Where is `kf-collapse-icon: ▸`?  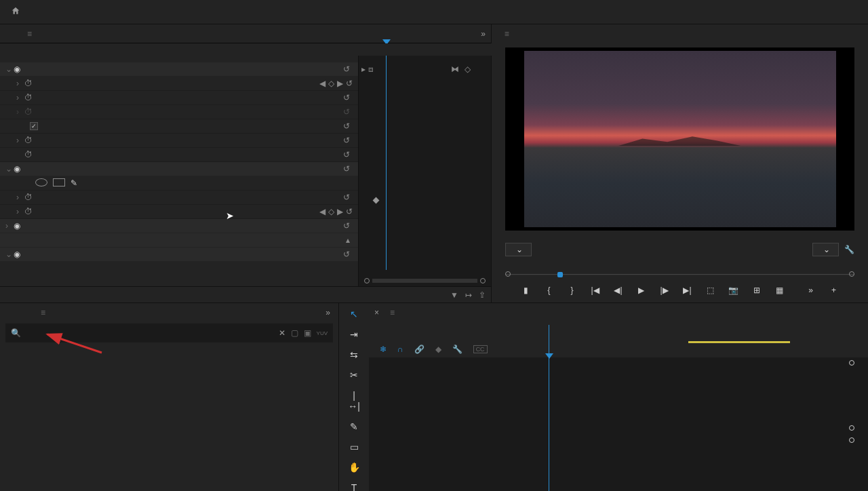 kf-collapse-icon: ▸ is located at coordinates (363, 69).